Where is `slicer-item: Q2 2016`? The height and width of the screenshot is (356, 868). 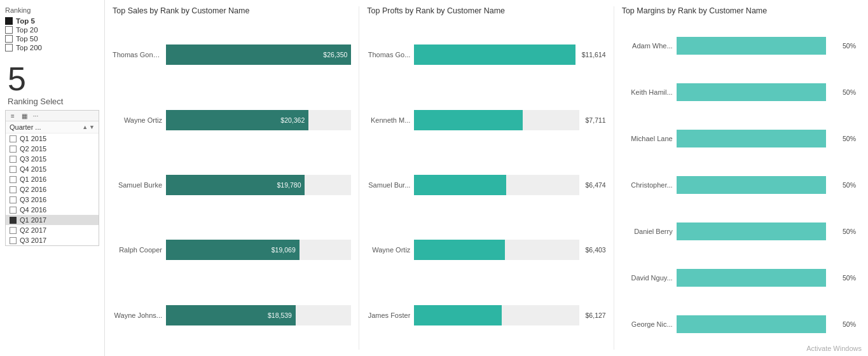 slicer-item: Q2 2016 is located at coordinates (52, 189).